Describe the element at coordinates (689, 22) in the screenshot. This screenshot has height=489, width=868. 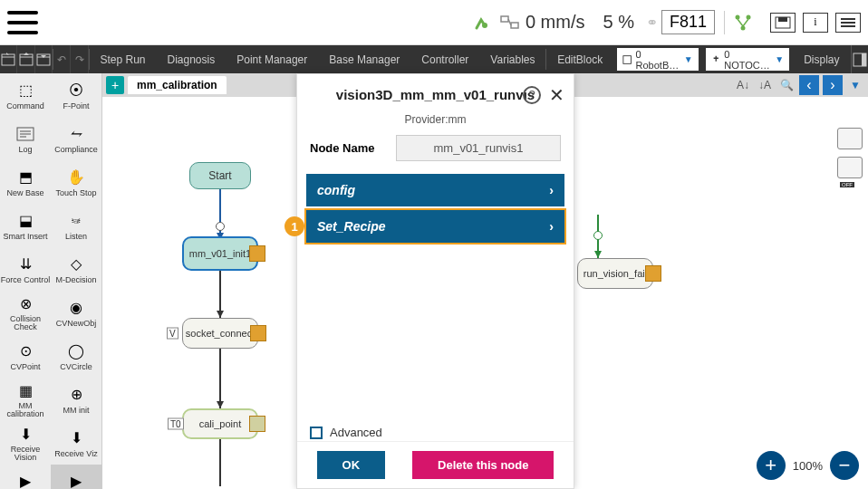
I see `code-value: F811` at that location.